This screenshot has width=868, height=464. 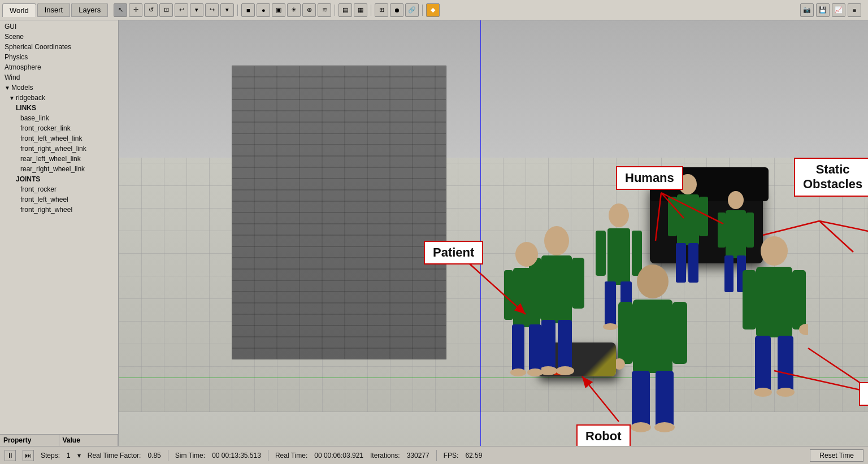 What do you see at coordinates (59, 189) in the screenshot?
I see `sidebar-item-front-rocker: front_rocker` at bounding box center [59, 189].